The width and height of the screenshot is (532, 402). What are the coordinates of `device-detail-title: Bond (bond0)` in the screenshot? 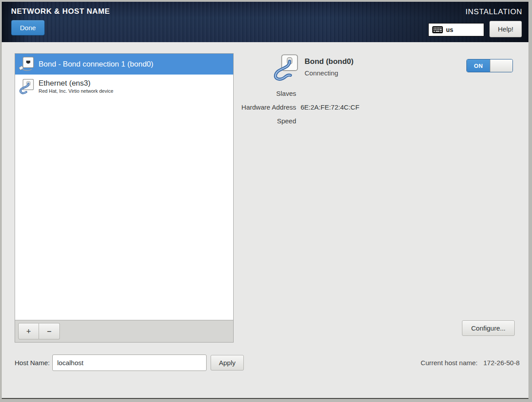 It's located at (329, 62).